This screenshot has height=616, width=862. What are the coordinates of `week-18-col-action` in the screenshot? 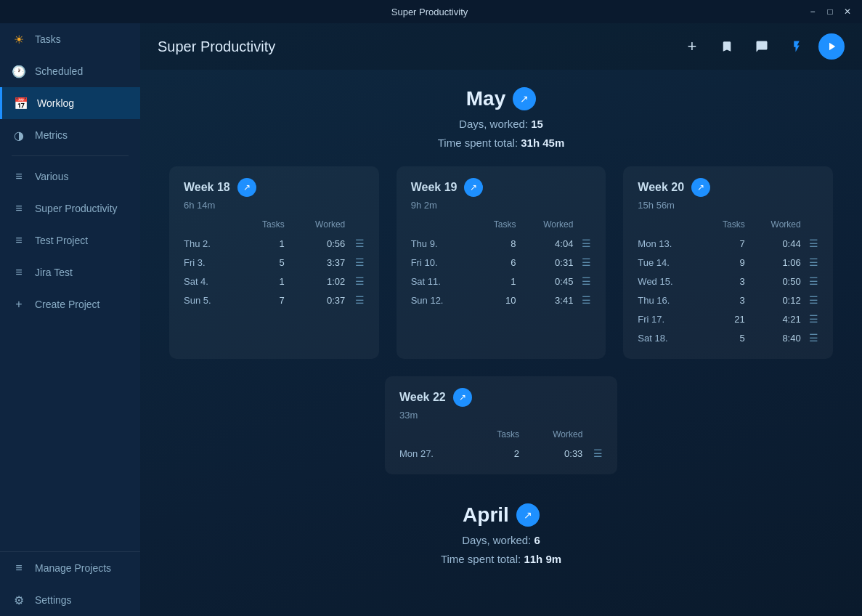 It's located at (354, 227).